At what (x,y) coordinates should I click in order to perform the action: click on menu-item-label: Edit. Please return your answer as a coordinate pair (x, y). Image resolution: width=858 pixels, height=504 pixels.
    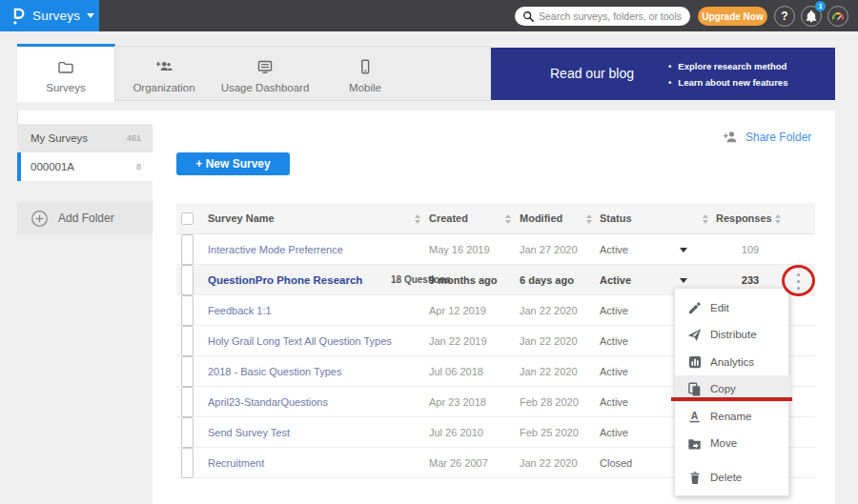
    Looking at the image, I should click on (720, 308).